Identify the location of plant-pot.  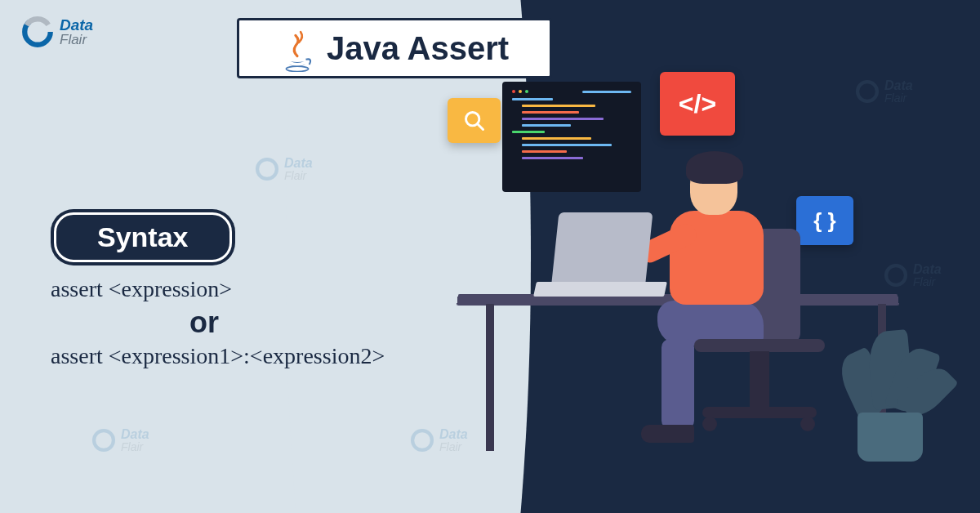
(890, 437).